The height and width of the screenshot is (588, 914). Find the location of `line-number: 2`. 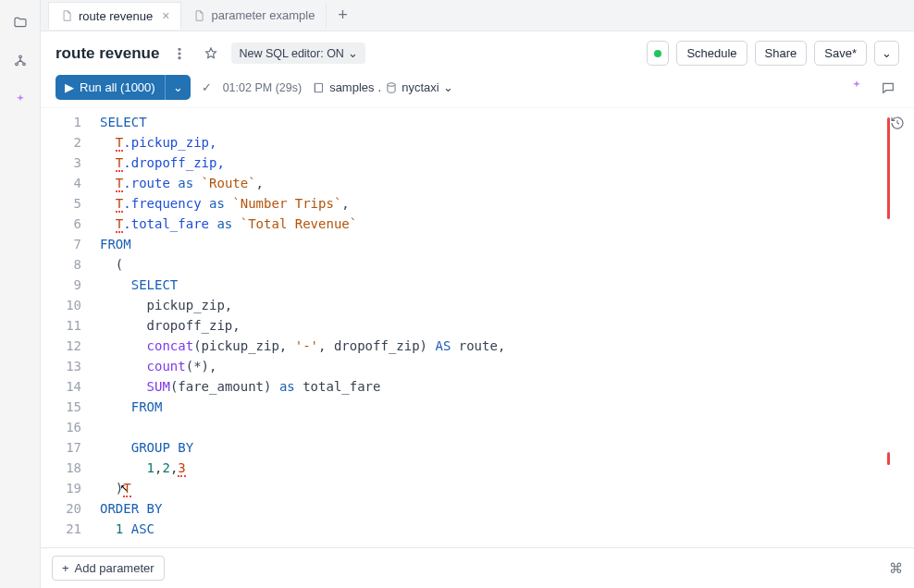

line-number: 2 is located at coordinates (68, 142).